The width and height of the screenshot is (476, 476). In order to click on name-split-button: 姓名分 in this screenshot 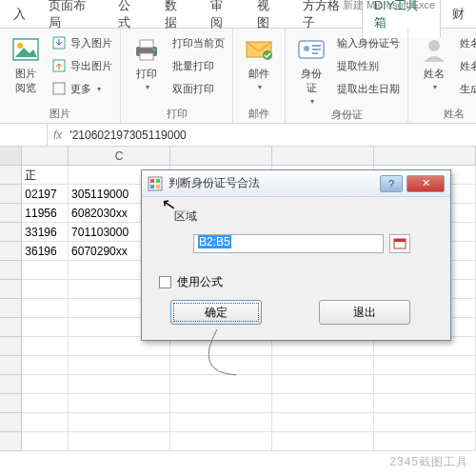, I will do `click(466, 43)`.